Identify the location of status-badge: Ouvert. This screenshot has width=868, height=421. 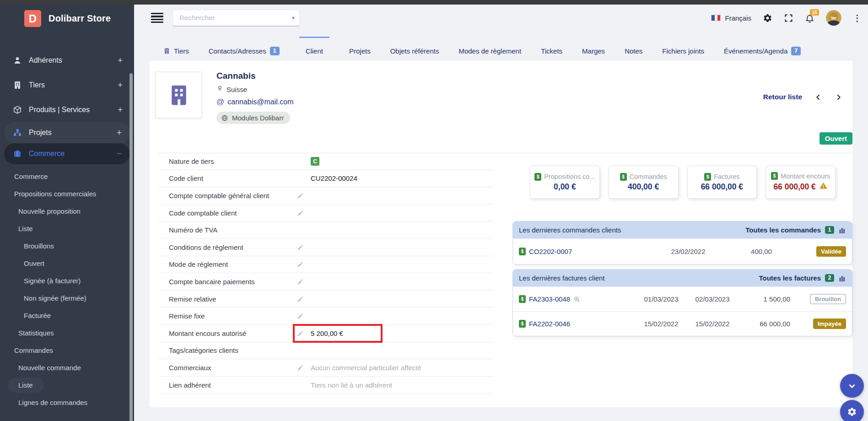
(836, 138).